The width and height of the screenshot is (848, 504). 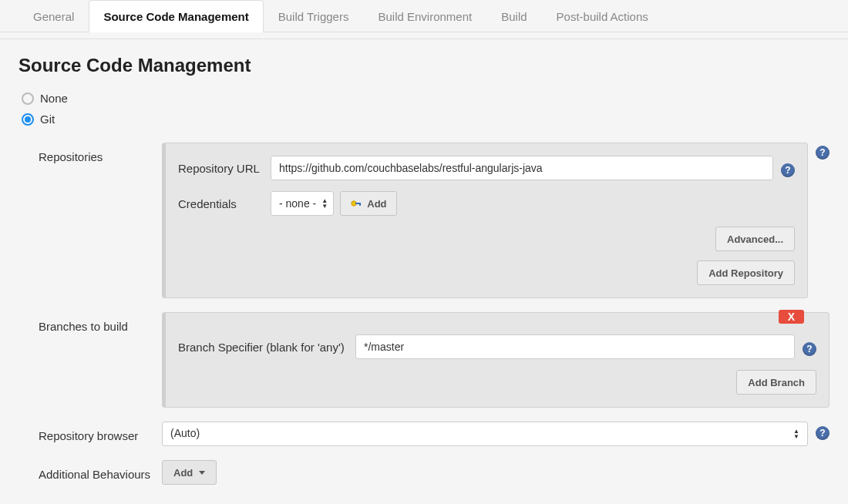 I want to click on tab-general: General, so click(x=54, y=16).